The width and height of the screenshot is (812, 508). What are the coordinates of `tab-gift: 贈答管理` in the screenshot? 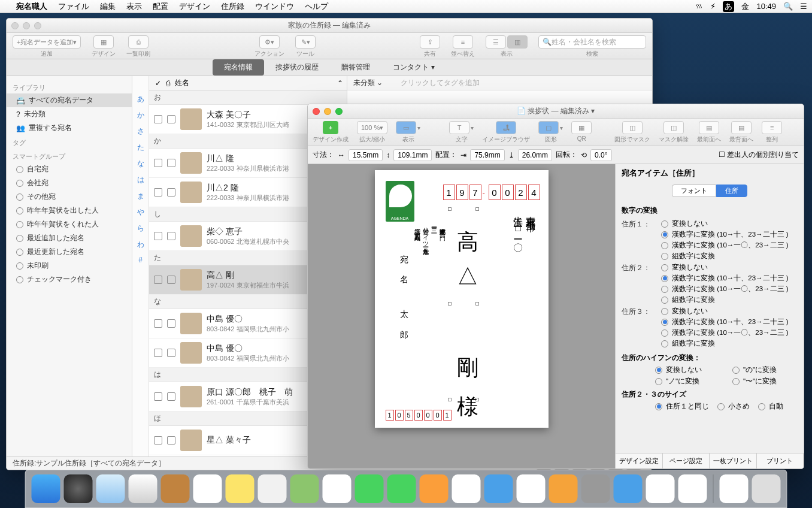 It's located at (356, 67).